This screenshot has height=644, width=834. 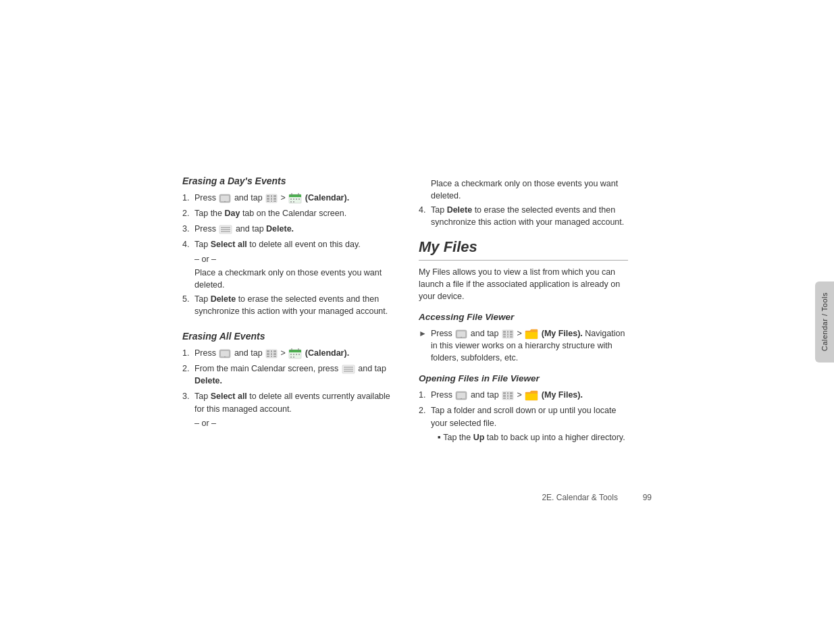 What do you see at coordinates (287, 423) in the screenshot?
I see `erasing-all-or: – or –` at bounding box center [287, 423].